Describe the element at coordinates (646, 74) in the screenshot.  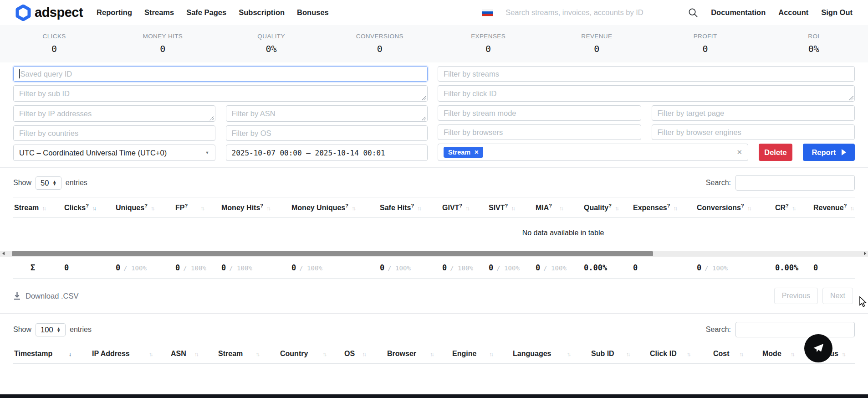
I see `streams-filter-input` at that location.